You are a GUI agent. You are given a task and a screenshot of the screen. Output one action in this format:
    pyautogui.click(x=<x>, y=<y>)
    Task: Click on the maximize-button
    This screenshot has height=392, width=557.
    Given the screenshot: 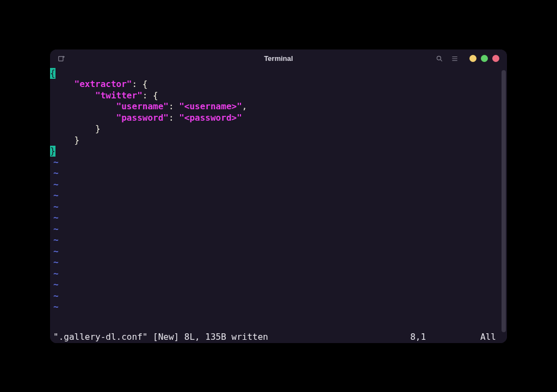 What is the action you would take?
    pyautogui.click(x=484, y=59)
    